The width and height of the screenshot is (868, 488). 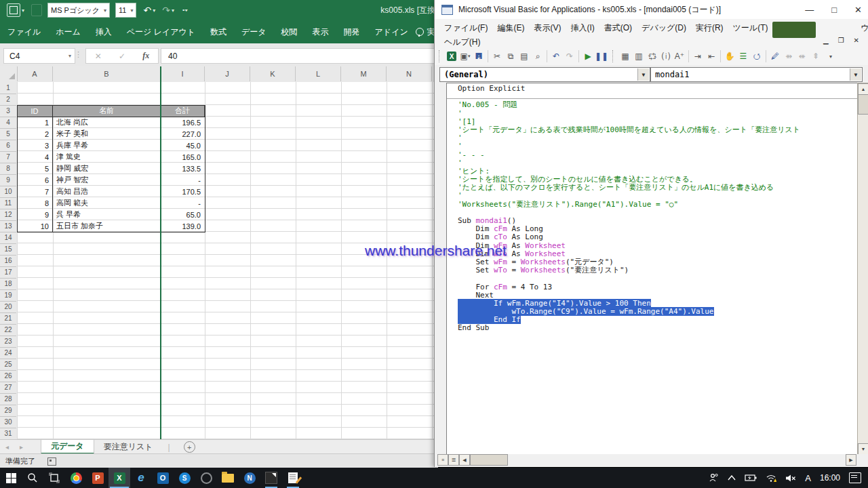 I want to click on start-button, so click(x=11, y=478).